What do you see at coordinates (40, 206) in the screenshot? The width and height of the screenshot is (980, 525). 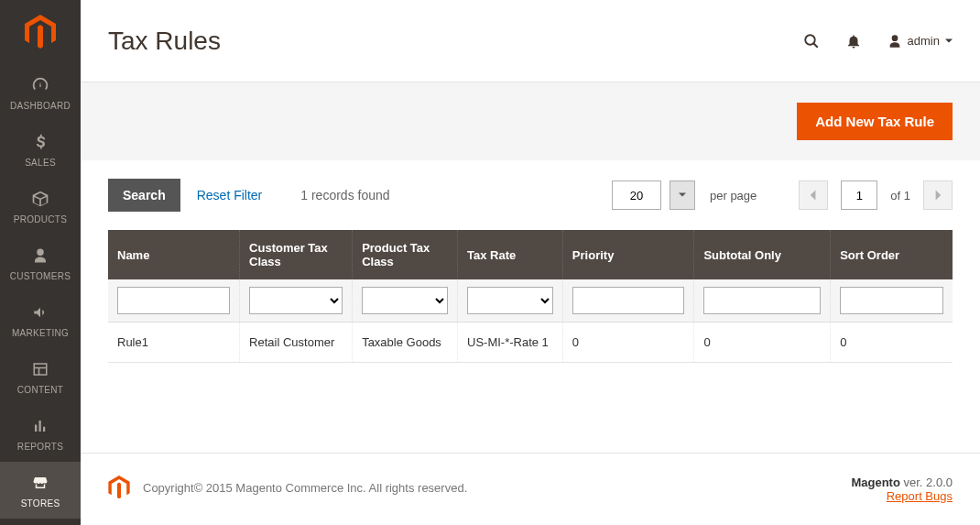 I see `nav-products: PRODUCTS` at bounding box center [40, 206].